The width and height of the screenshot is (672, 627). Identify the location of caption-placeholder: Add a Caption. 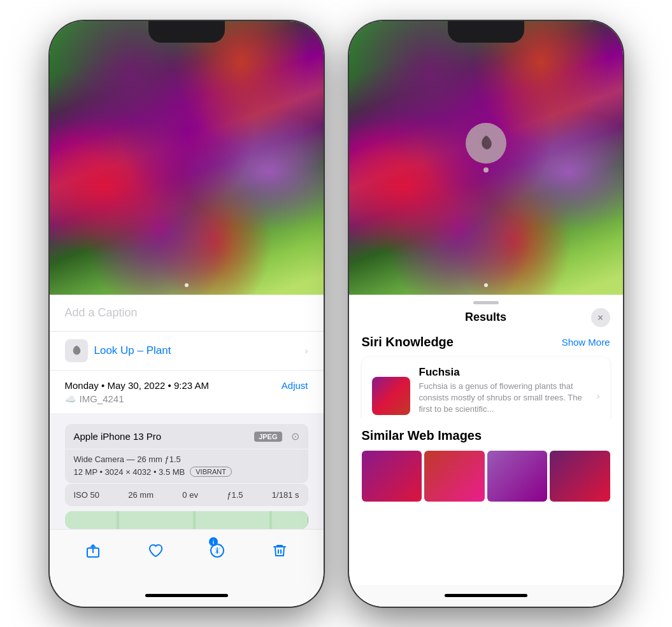
(101, 313).